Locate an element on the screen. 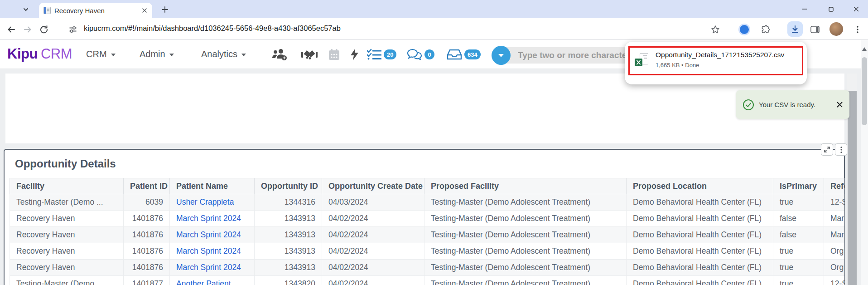  extensions-button is located at coordinates (765, 29).